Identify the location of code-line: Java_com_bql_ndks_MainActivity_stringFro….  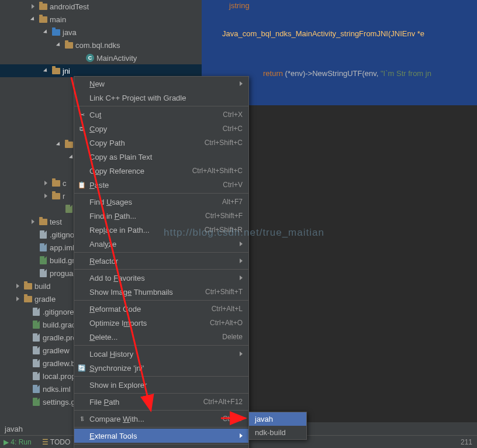
(323, 34).